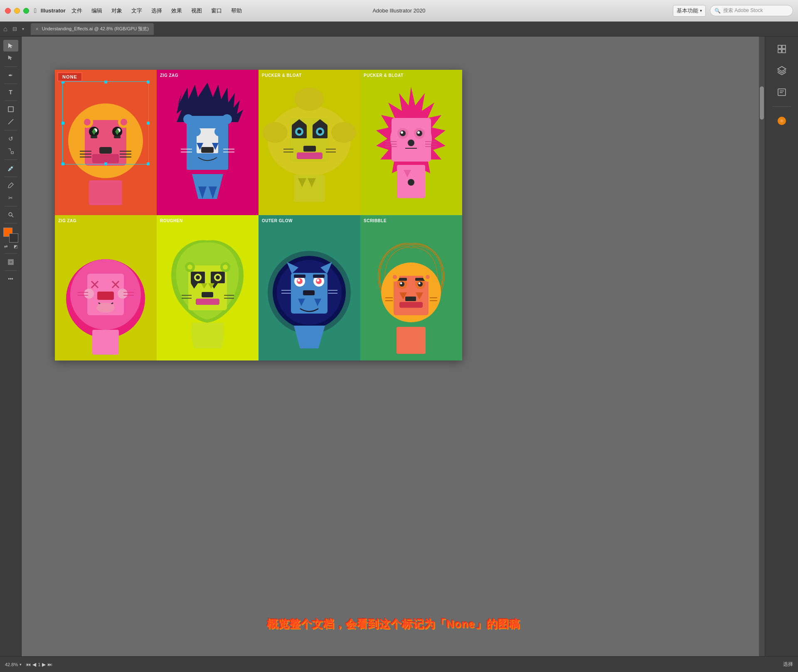  Describe the element at coordinates (762, 346) in the screenshot. I see `vertical-scrollbar` at that location.